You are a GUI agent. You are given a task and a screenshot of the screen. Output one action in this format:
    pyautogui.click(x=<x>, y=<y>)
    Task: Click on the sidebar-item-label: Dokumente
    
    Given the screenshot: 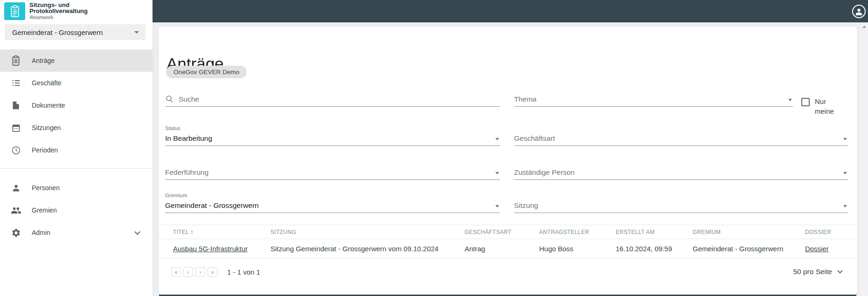 What is the action you would take?
    pyautogui.click(x=49, y=105)
    